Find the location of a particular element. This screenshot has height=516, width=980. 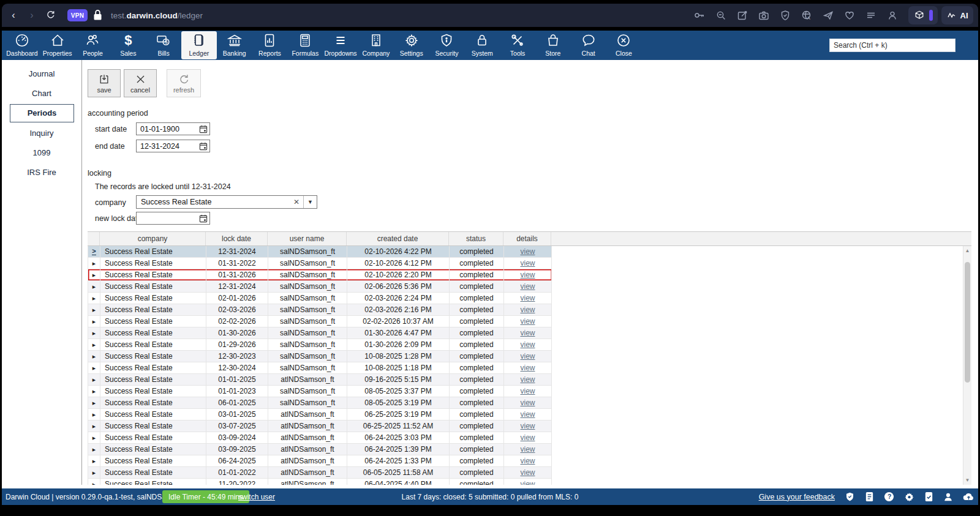

start-date-input is located at coordinates (167, 129).